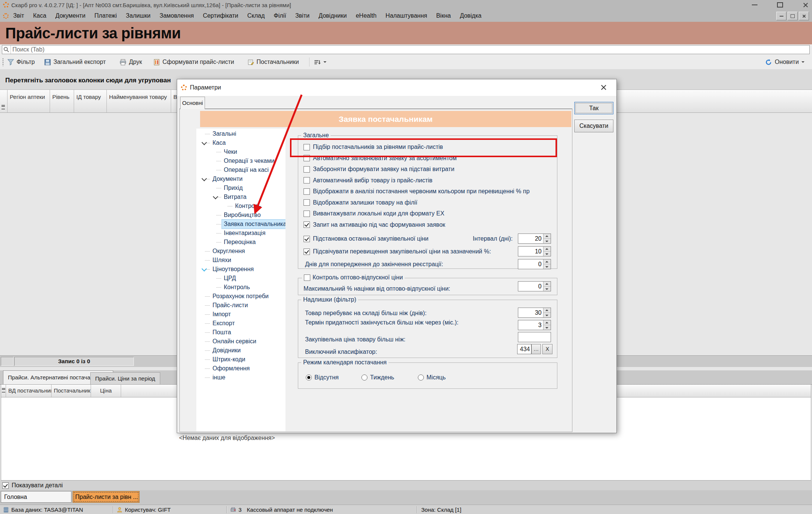  I want to click on menu-item: eHealth, so click(366, 16).